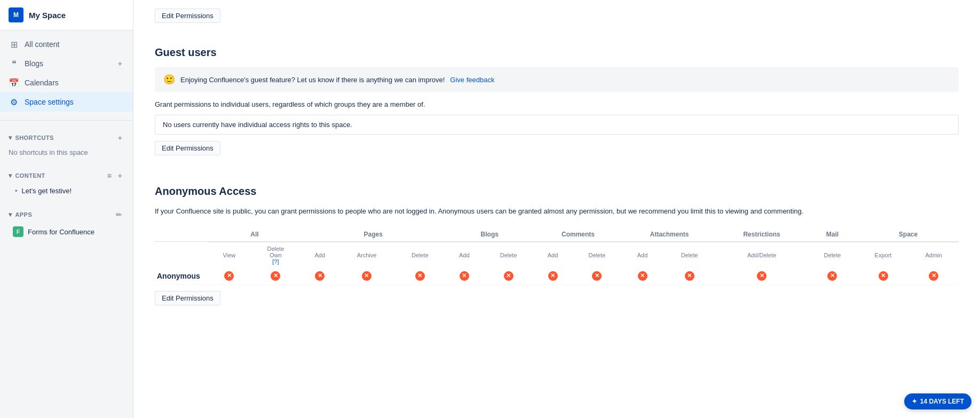  What do you see at coordinates (557, 191) in the screenshot?
I see `anonymous-access-title: Anonymous Access` at bounding box center [557, 191].